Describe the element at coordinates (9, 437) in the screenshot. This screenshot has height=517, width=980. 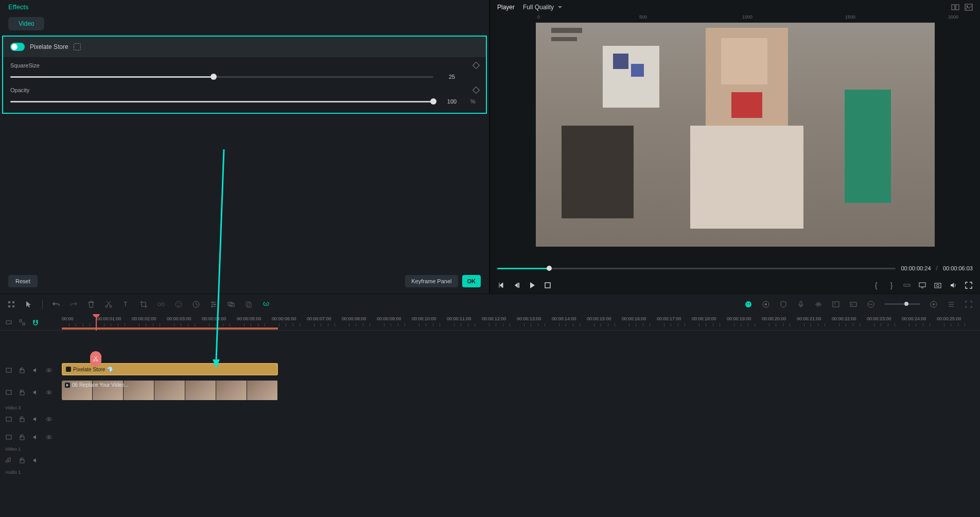
I see `track-type-icon: 1` at that location.